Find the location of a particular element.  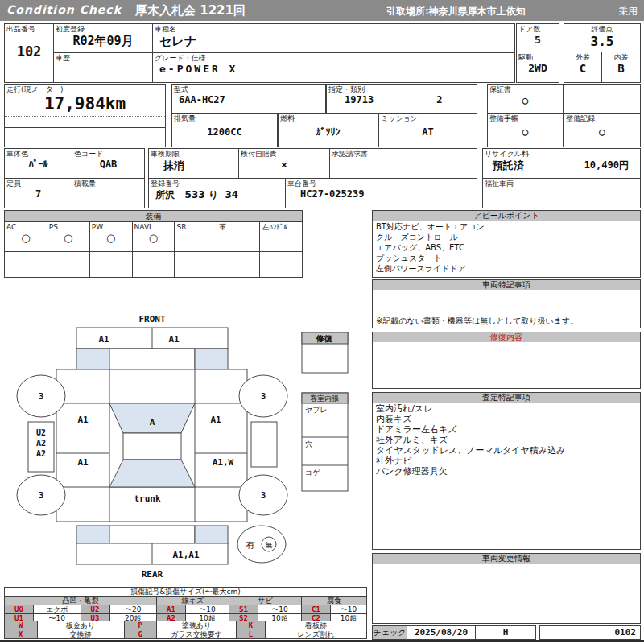

interior-grade-cell: 内装 B is located at coordinates (621, 68).